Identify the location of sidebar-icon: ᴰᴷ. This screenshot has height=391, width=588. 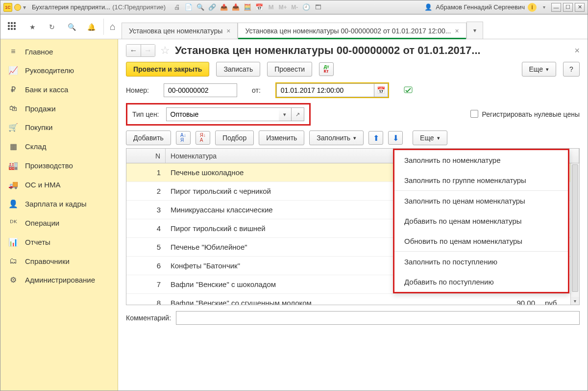
(13, 223).